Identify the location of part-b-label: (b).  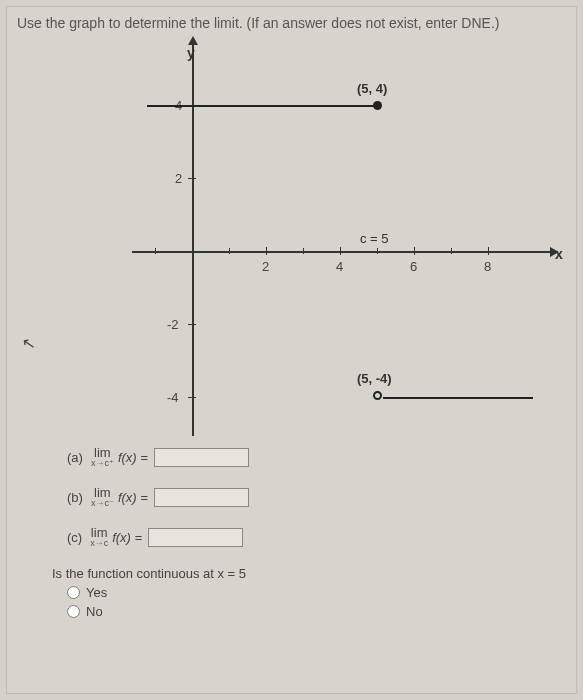
(75, 498).